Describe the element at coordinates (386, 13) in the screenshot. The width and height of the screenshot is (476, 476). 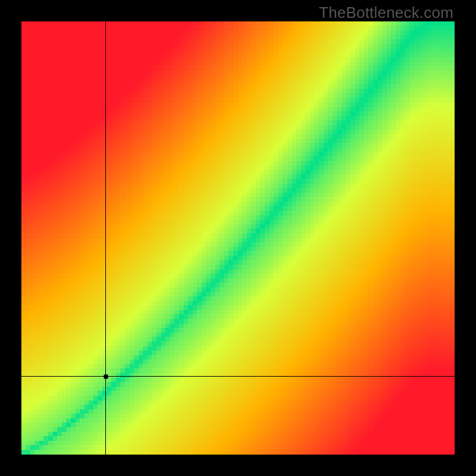
I see `watermark-text: TheBottleneck.com` at that location.